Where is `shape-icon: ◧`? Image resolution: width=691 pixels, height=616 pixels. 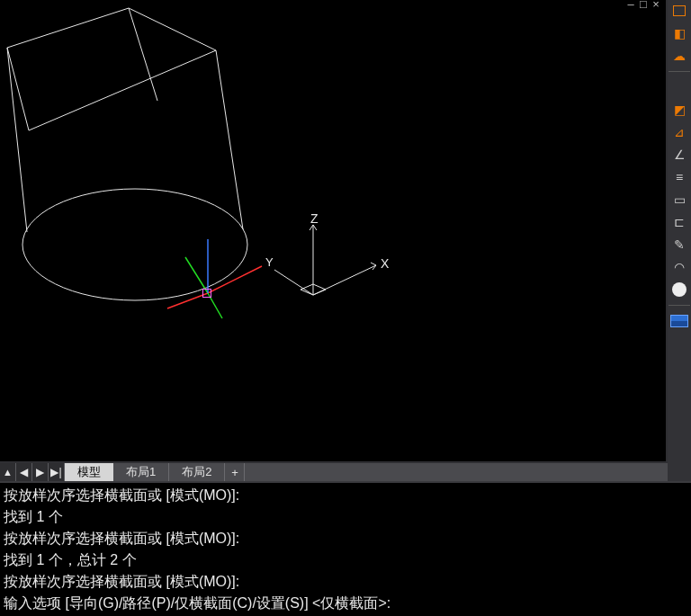 shape-icon: ◧ is located at coordinates (679, 33).